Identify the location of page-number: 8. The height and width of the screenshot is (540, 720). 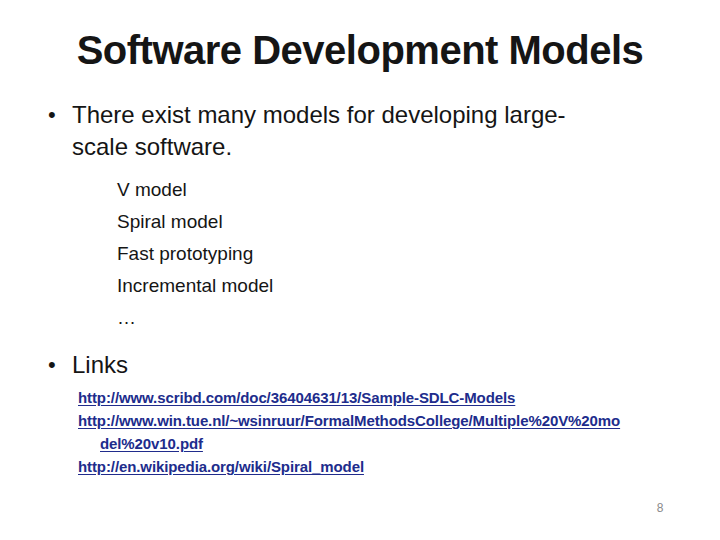
(660, 508).